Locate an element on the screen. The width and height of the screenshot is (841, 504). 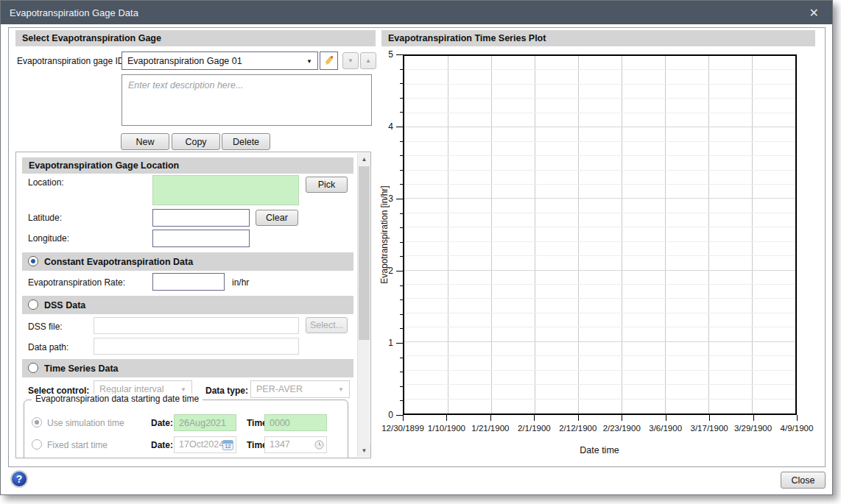
close-button: Close is located at coordinates (803, 480).